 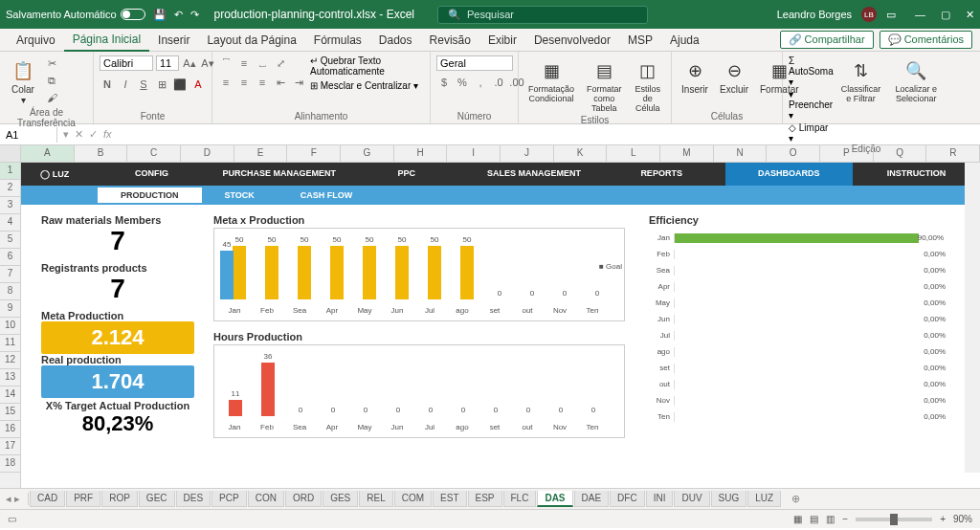 I want to click on sheet-tab-duv: DUV, so click(x=691, y=499).